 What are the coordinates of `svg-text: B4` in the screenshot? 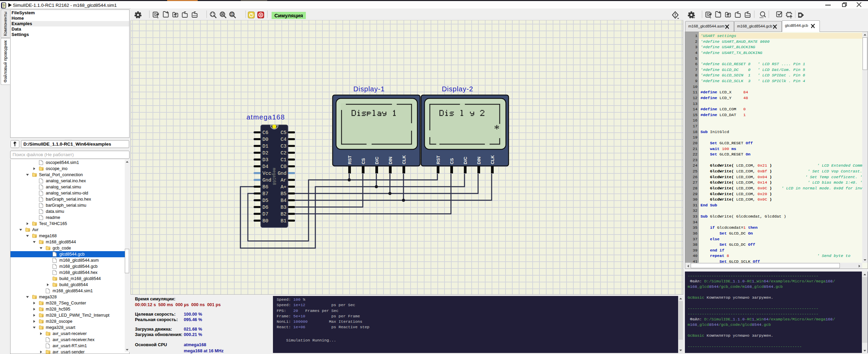 It's located at (283, 201).